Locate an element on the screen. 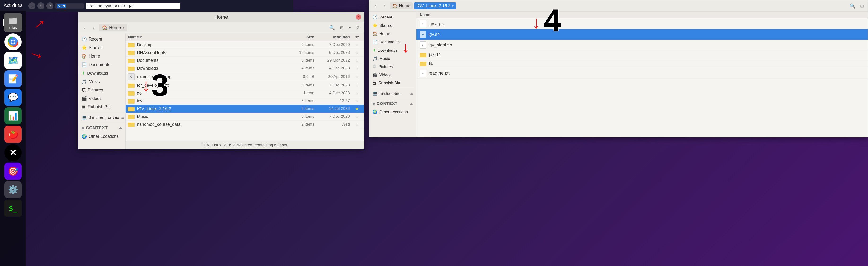 The image size is (868, 266). fm-view-dropdown-btn: ▾ is located at coordinates (350, 28).